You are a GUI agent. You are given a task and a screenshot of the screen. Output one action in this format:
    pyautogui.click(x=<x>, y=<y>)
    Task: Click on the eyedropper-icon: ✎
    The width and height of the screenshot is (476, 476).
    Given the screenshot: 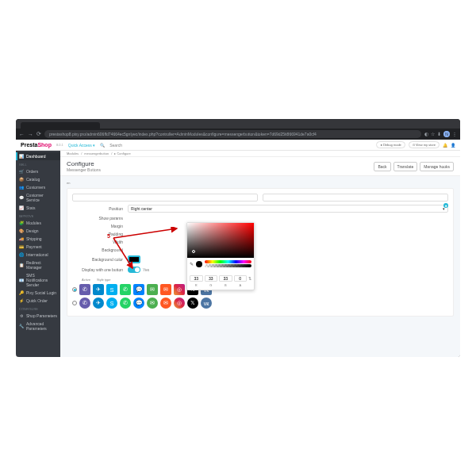 What is the action you would take?
    pyautogui.click(x=192, y=263)
    